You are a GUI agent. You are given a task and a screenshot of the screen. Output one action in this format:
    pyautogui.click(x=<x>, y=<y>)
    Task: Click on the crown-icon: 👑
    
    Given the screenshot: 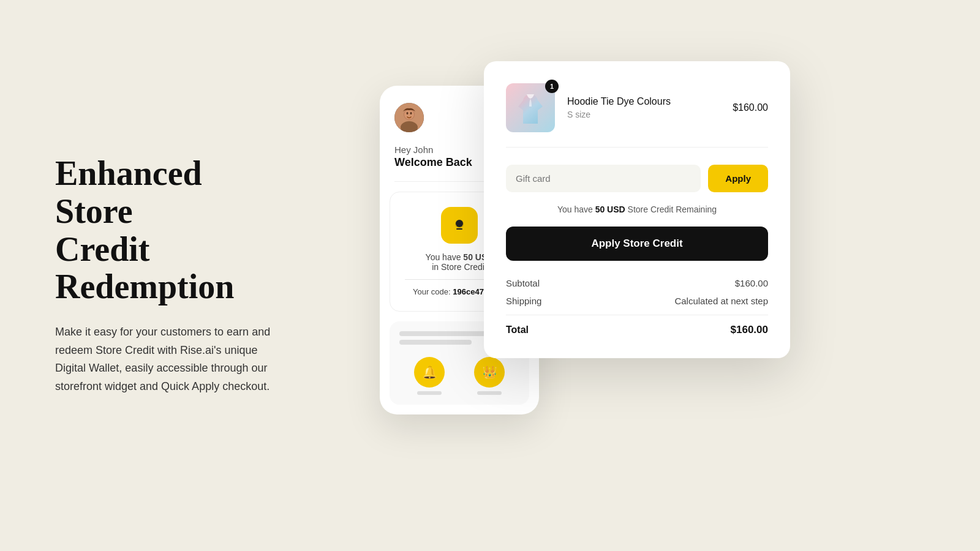 What is the action you would take?
    pyautogui.click(x=489, y=372)
    